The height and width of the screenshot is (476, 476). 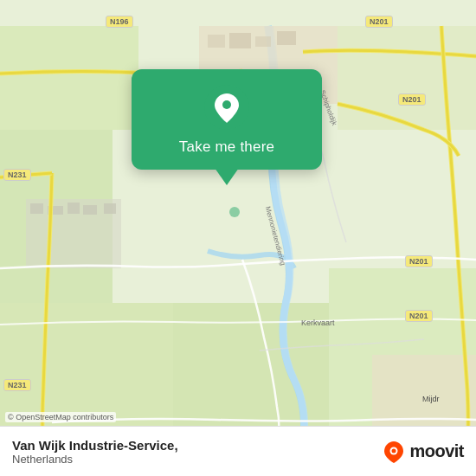 What do you see at coordinates (227, 147) in the screenshot?
I see `popup-label: Take me there` at bounding box center [227, 147].